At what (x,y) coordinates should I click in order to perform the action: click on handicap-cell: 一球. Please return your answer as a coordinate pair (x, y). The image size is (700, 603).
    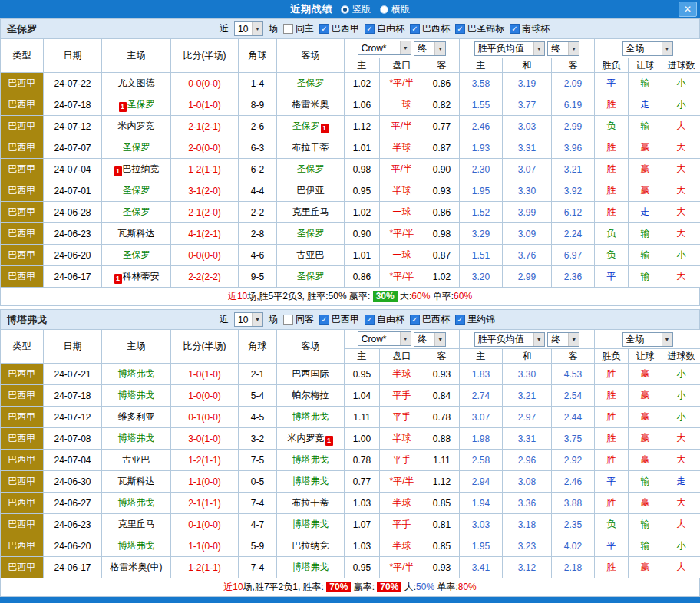
    Looking at the image, I should click on (402, 105).